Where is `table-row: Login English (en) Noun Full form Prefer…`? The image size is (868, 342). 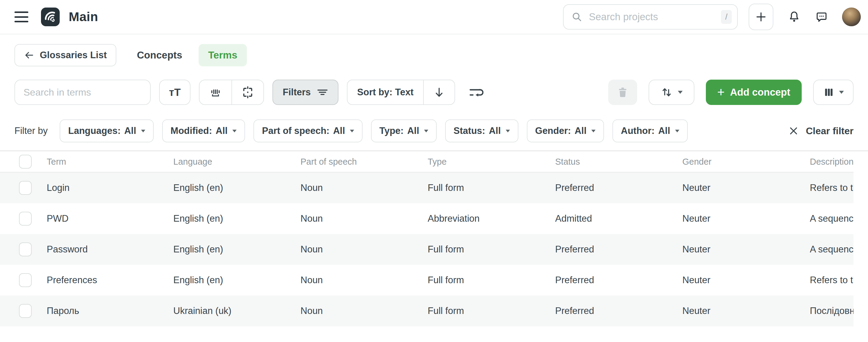
table-row: Login English (en) Noun Full form Prefer… is located at coordinates (427, 188).